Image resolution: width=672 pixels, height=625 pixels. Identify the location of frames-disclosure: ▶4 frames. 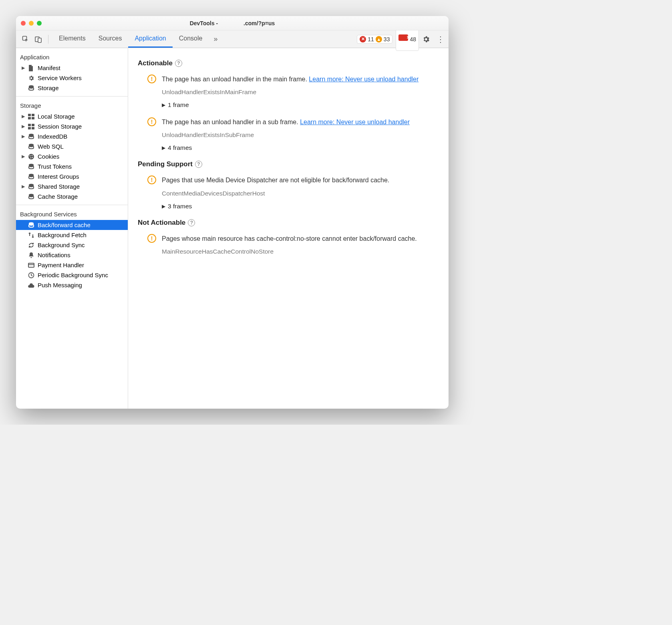
(300, 148).